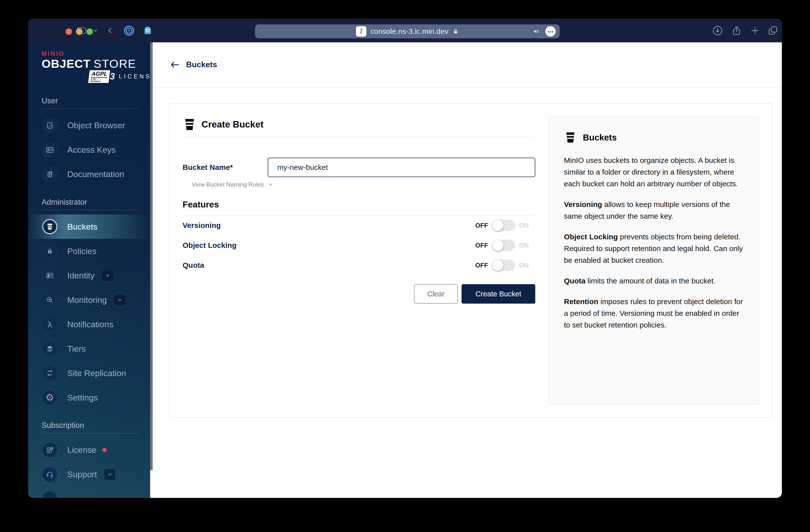 This screenshot has width=810, height=532. I want to click on close-window-button, so click(69, 31).